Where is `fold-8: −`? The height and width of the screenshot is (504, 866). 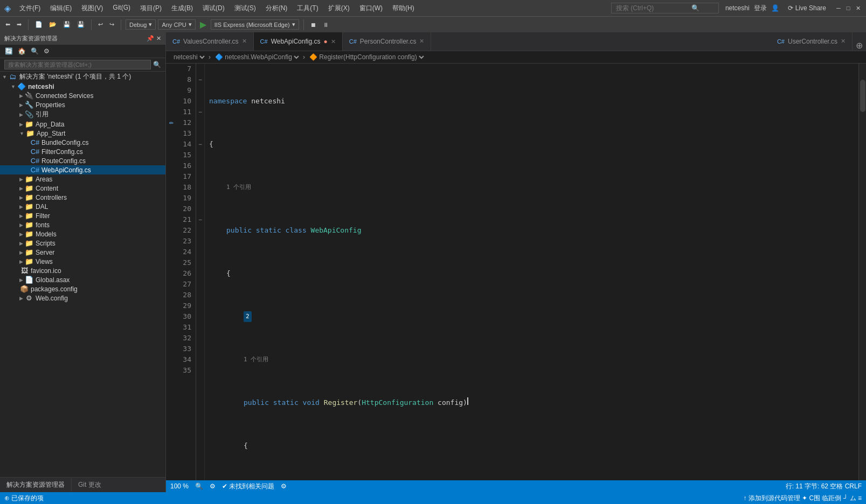 fold-8: − is located at coordinates (200, 80).